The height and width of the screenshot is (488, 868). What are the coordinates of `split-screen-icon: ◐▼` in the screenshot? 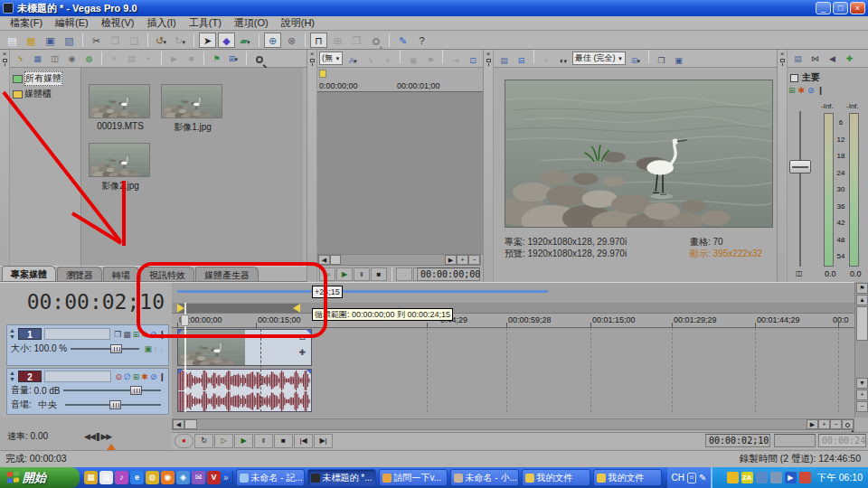 It's located at (564, 60).